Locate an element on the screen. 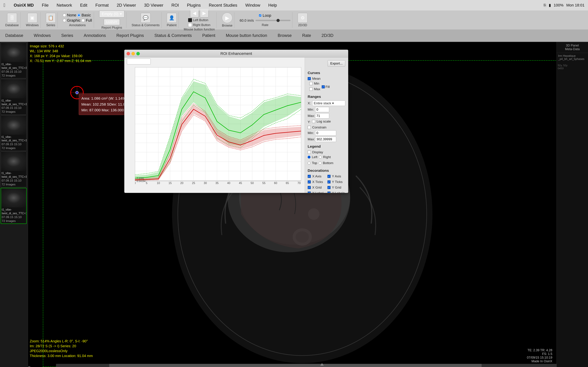 The width and height of the screenshot is (588, 367). tab-annotations: Annotations is located at coordinates (95, 36).